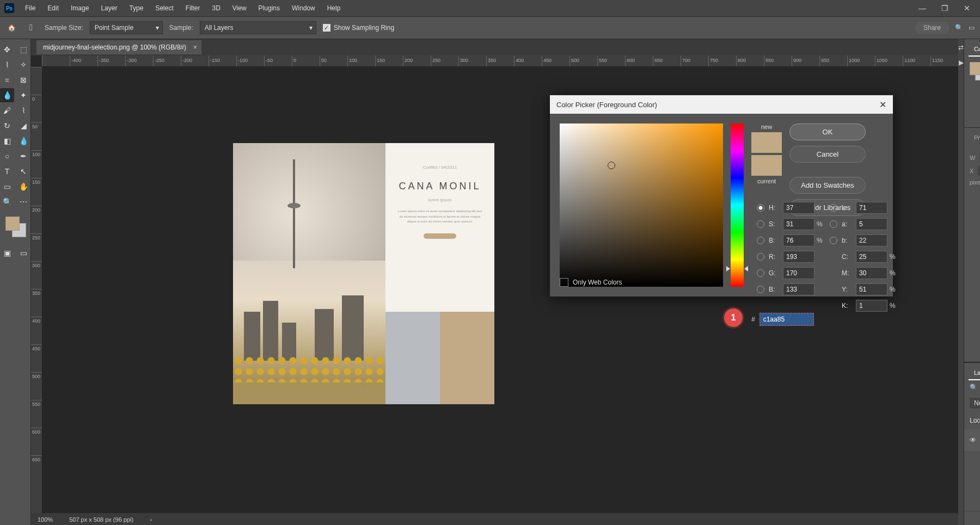  Describe the element at coordinates (967, 8) in the screenshot. I see `close-icon: ✕` at that location.